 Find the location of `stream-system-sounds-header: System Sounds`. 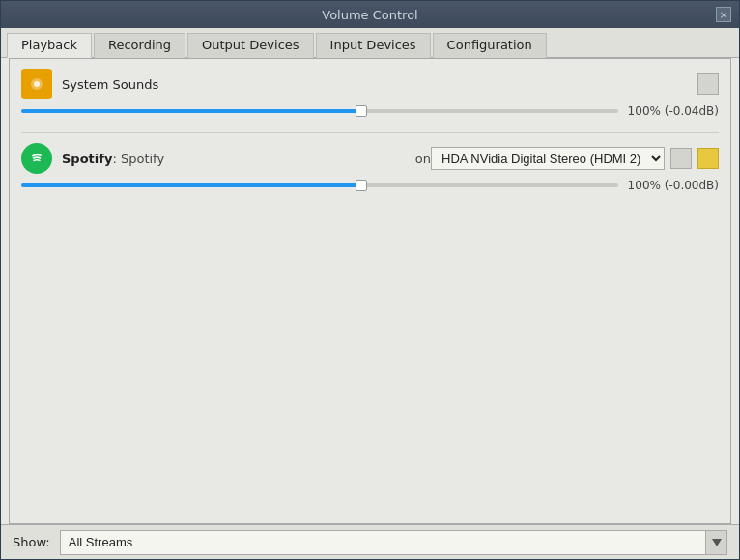

stream-system-sounds-header: System Sounds is located at coordinates (370, 84).